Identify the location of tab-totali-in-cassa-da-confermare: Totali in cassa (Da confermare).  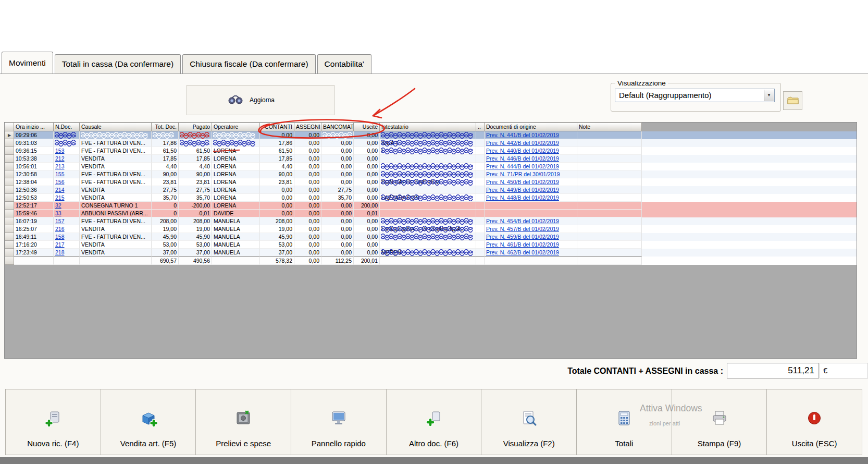
(118, 64).